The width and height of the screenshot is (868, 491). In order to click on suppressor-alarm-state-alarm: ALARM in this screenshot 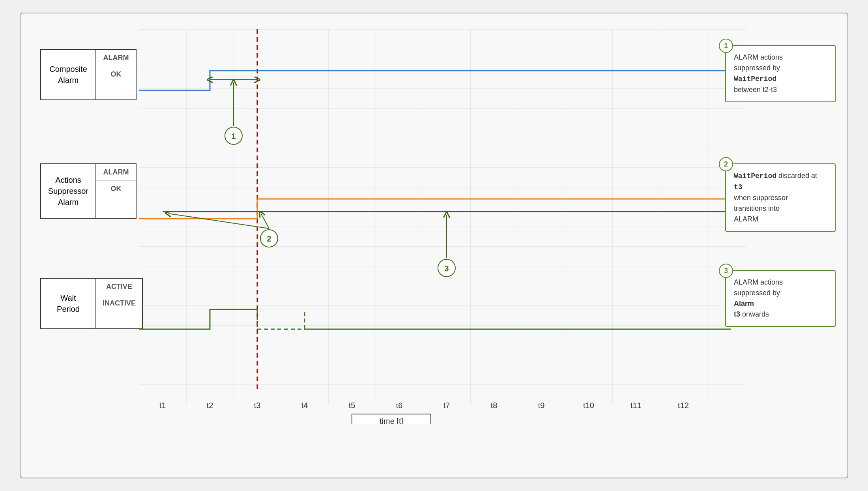, I will do `click(116, 172)`.